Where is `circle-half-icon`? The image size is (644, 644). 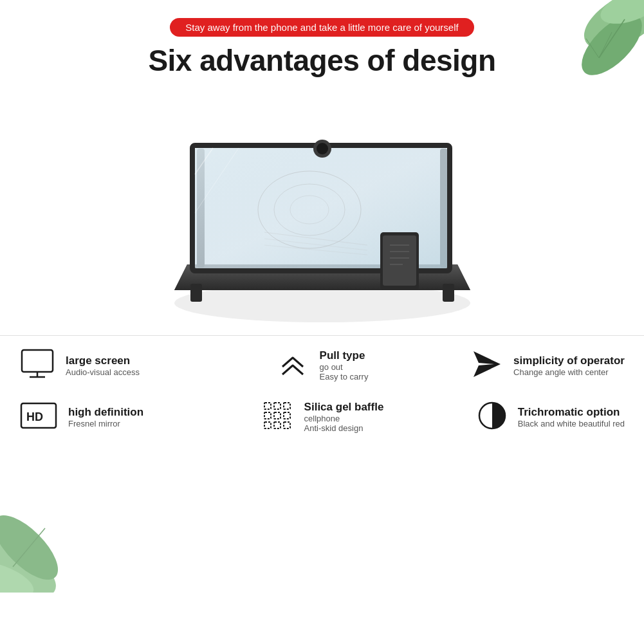 circle-half-icon is located at coordinates (492, 417).